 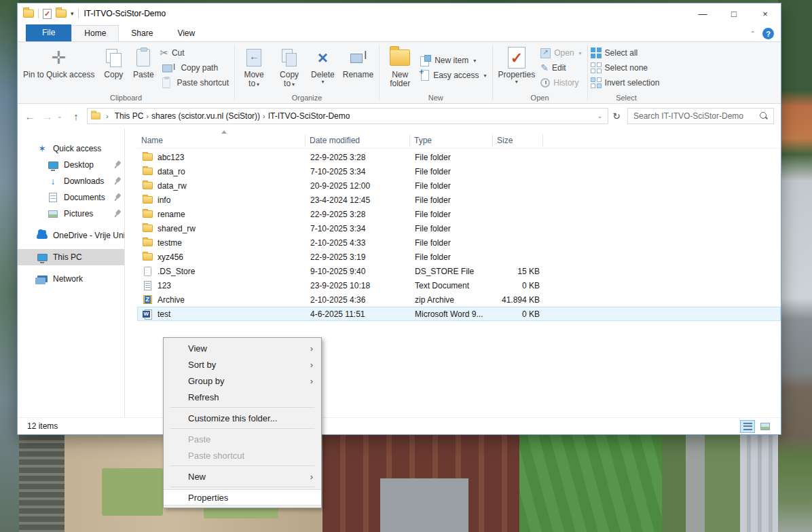 What do you see at coordinates (459, 186) in the screenshot?
I see `file-row: data_rw20-9-2025 12:00File folder` at bounding box center [459, 186].